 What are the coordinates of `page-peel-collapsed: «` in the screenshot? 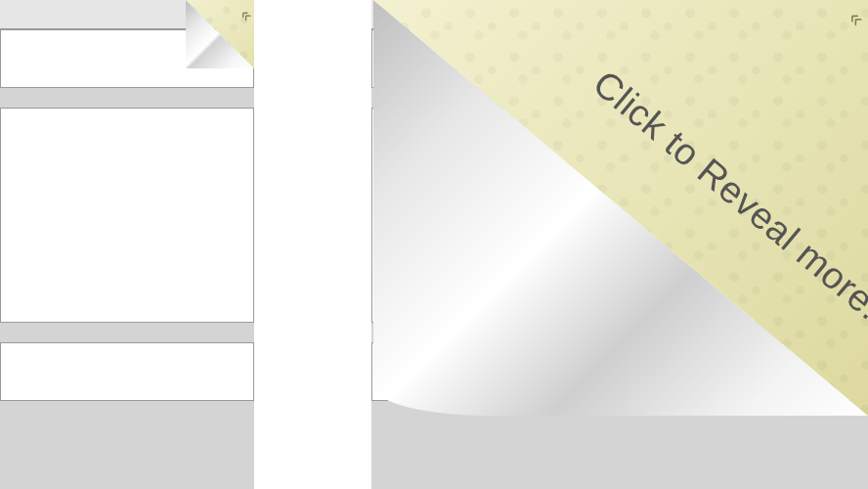 It's located at (220, 34).